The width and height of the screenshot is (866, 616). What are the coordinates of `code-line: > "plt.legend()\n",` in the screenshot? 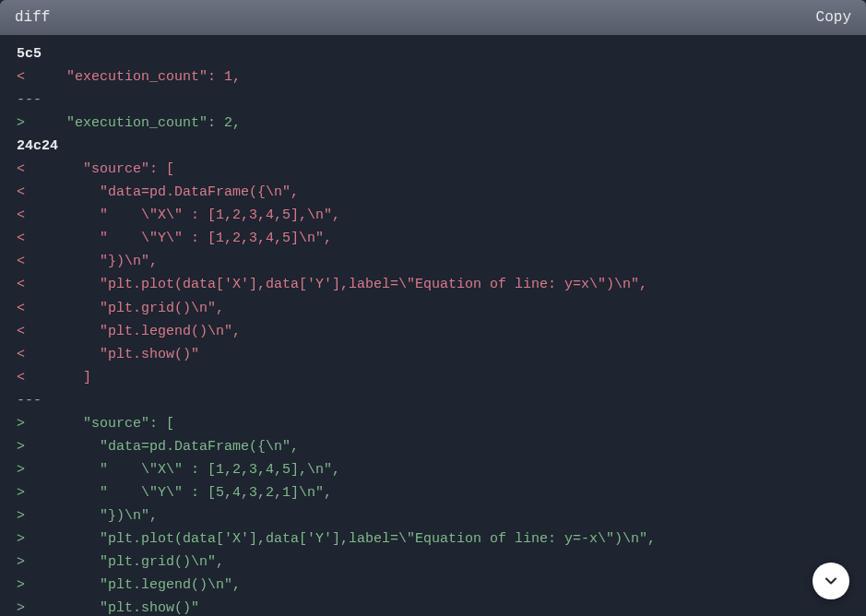 It's located at (433, 585).